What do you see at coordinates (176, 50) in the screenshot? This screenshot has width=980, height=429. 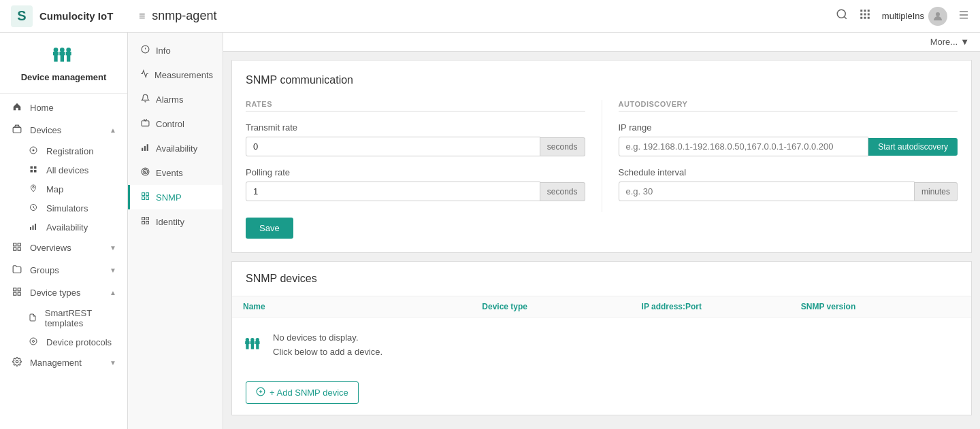 I see `tab-info: Info` at bounding box center [176, 50].